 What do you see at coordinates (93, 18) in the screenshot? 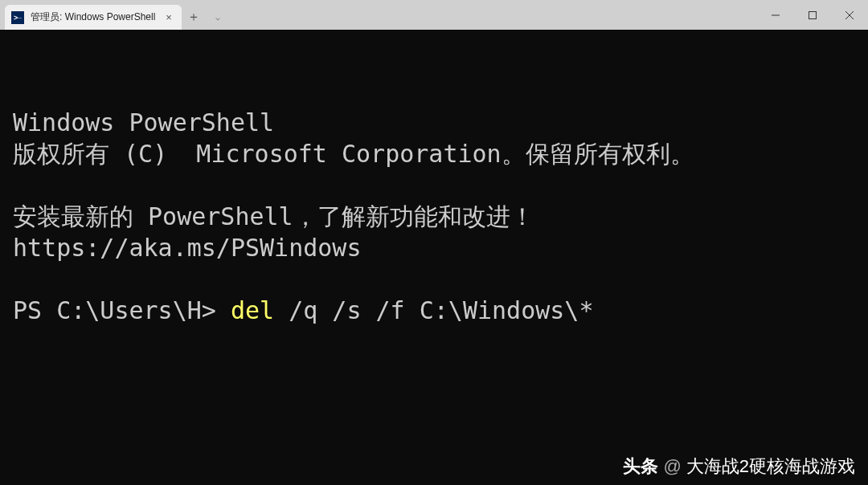
I see `tab-powershell: 管理员: Windows PowerShell ×` at bounding box center [93, 18].